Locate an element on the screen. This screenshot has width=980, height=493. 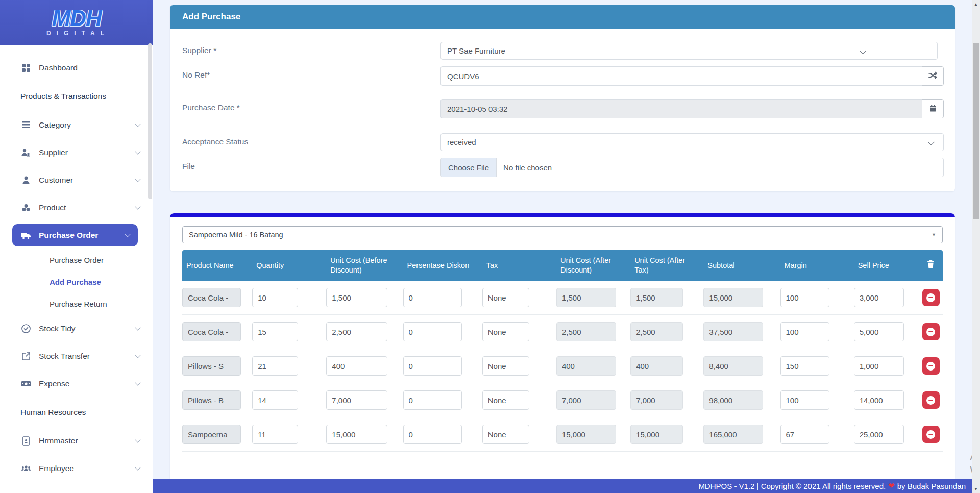
trash-icon is located at coordinates (931, 266).